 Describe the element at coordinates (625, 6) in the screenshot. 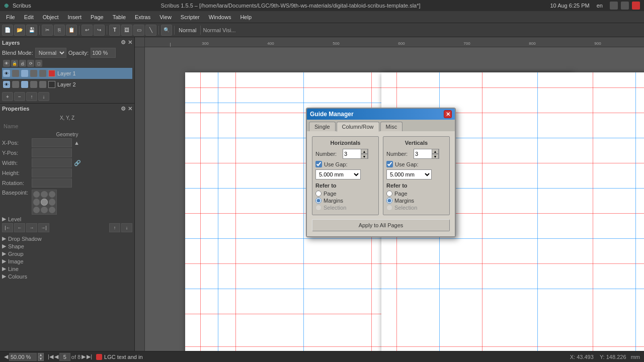

I see `maximize-button` at that location.